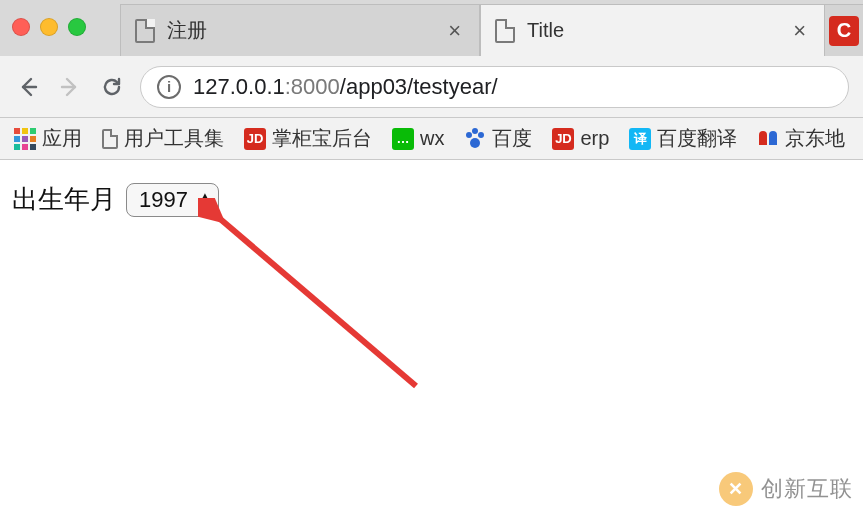 The image size is (863, 514). I want to click on reload-icon, so click(112, 87).